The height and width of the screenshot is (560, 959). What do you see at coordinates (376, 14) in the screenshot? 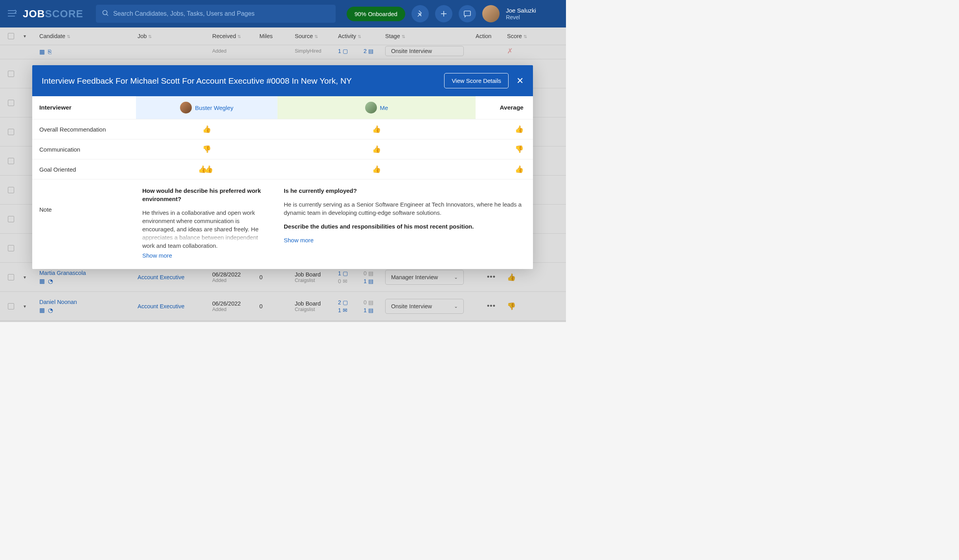
I see `onboarded-badge: 90% Onboarded` at bounding box center [376, 14].